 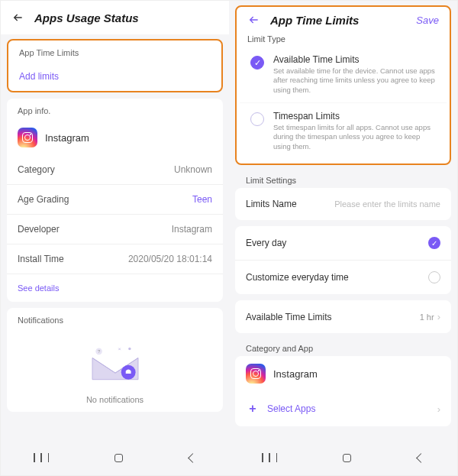 What do you see at coordinates (434, 243) in the screenshot?
I see `check-on-icon` at bounding box center [434, 243].